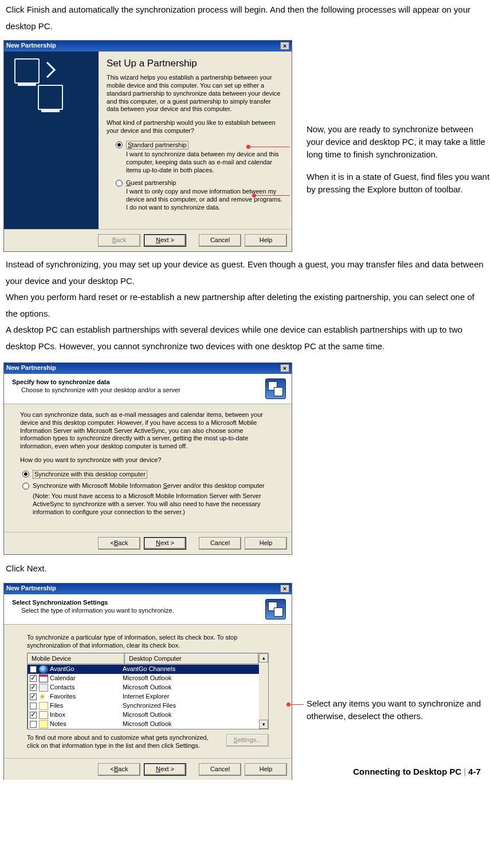 This screenshot has width=491, height=868. Describe the element at coordinates (143, 715) in the screenshot. I see `list-item: InboxMicrosoft Outlook` at that location.